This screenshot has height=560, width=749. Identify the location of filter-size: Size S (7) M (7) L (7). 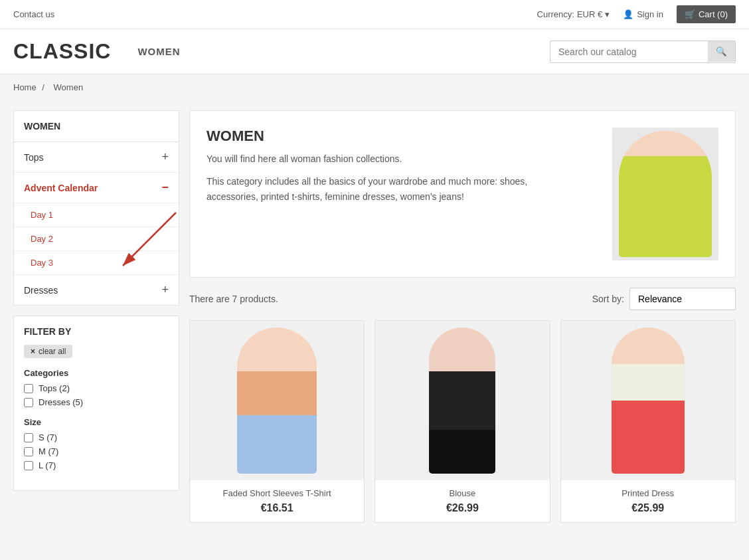
(96, 444).